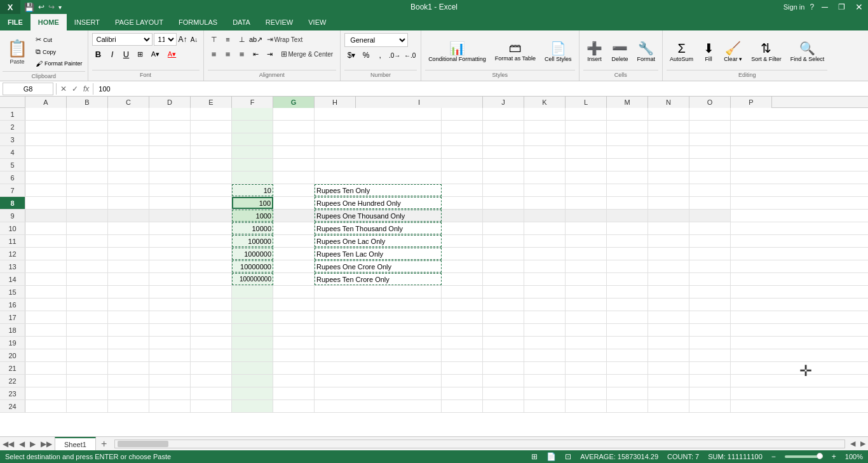 The width and height of the screenshot is (868, 463). Describe the element at coordinates (13, 330) in the screenshot. I see `row-num: 18` at that location.